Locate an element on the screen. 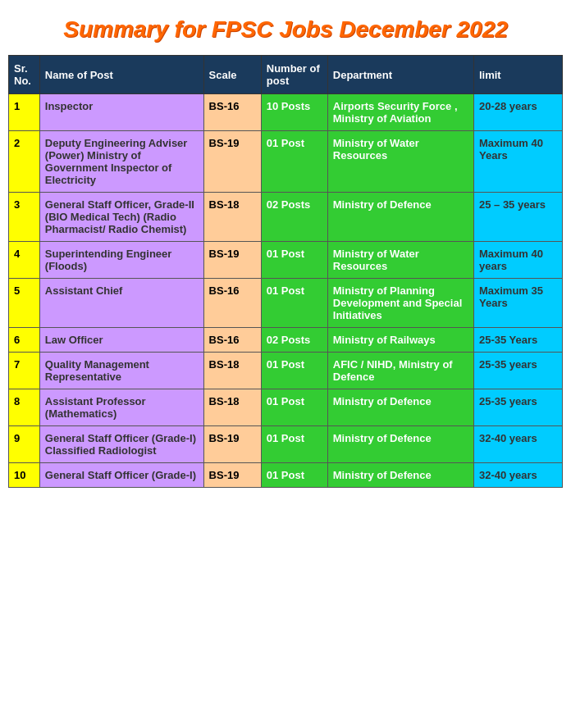 The height and width of the screenshot is (728, 571). cell-limit: 25 – 35 years is located at coordinates (518, 217).